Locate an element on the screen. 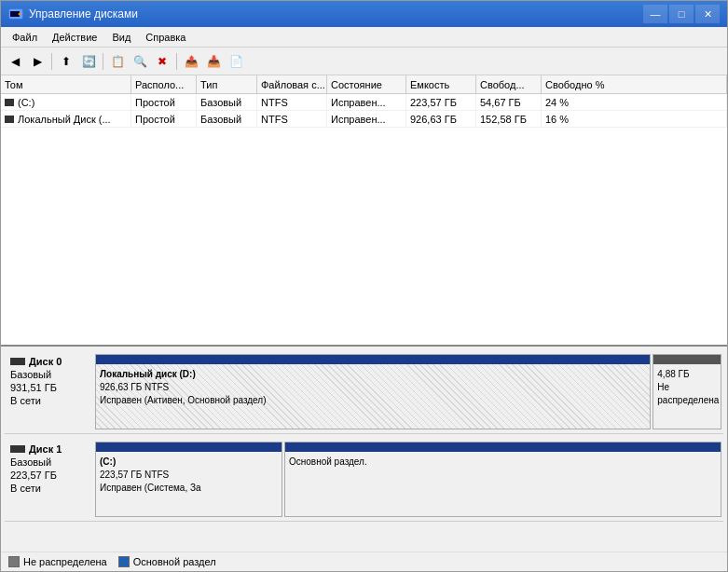  app-icon is located at coordinates (16, 14).